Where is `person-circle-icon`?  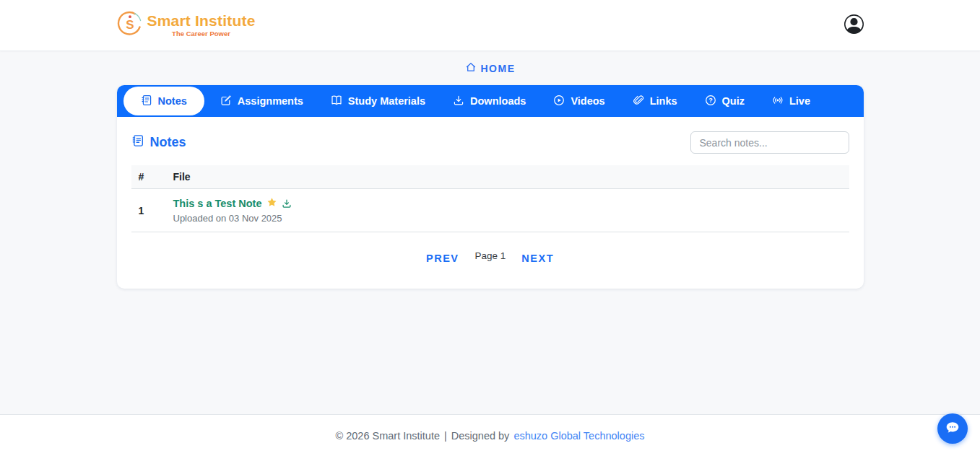 person-circle-icon is located at coordinates (854, 25).